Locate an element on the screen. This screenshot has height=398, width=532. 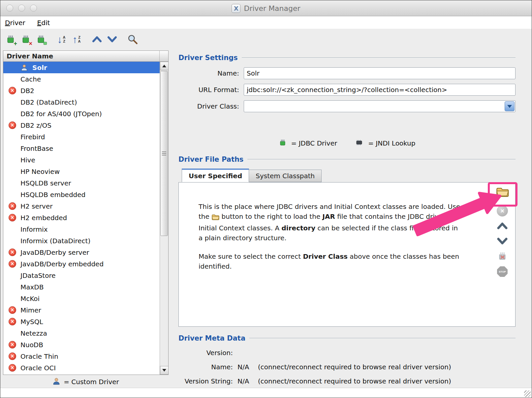
driver-list-item: McKoi is located at coordinates (81, 298).